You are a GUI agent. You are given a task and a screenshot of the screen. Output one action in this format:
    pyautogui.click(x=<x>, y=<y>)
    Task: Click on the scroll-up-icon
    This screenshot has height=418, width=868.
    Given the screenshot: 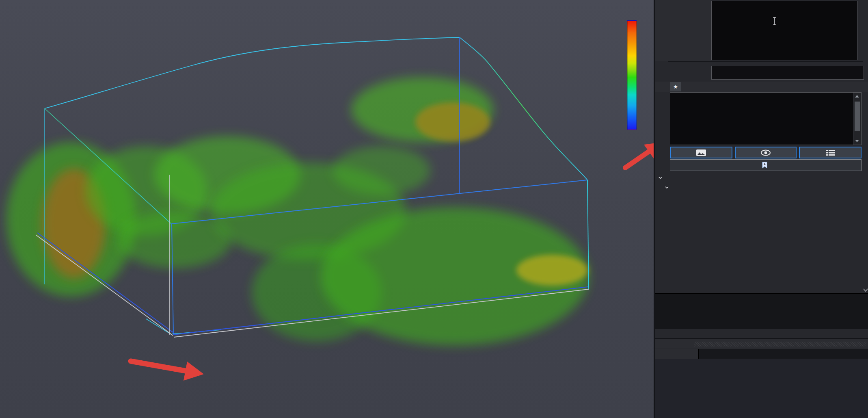 What is the action you would take?
    pyautogui.click(x=857, y=96)
    